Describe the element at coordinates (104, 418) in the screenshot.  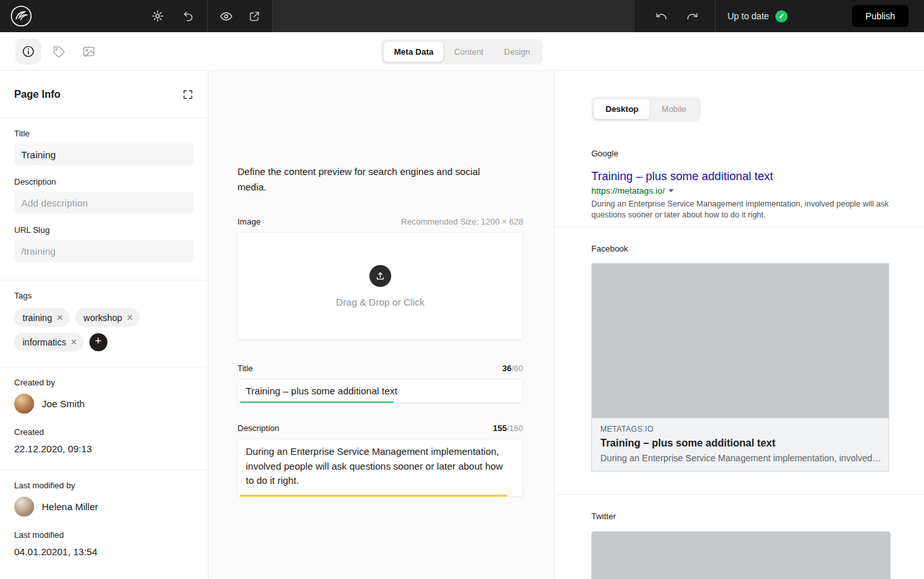
I see `sidebar-created-section: Created by Joe Smith Created 22.12.2020,…` at that location.